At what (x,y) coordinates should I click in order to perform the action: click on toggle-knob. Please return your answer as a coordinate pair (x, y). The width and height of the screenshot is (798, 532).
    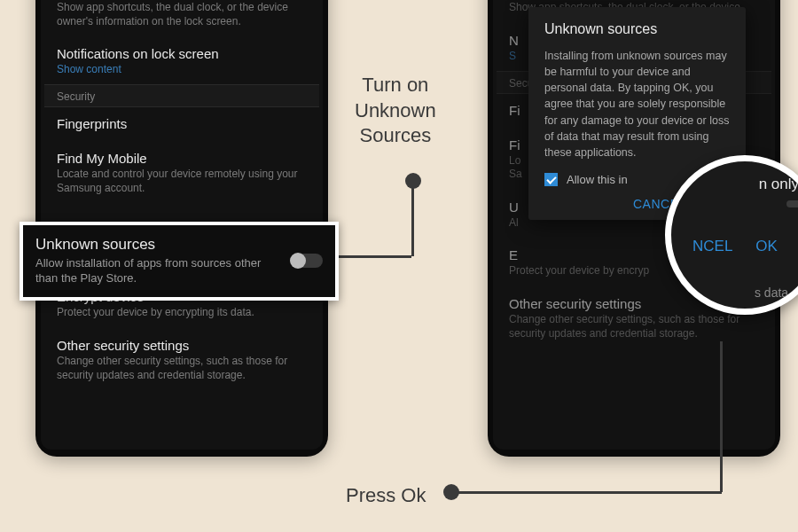
    Looking at the image, I should click on (298, 261).